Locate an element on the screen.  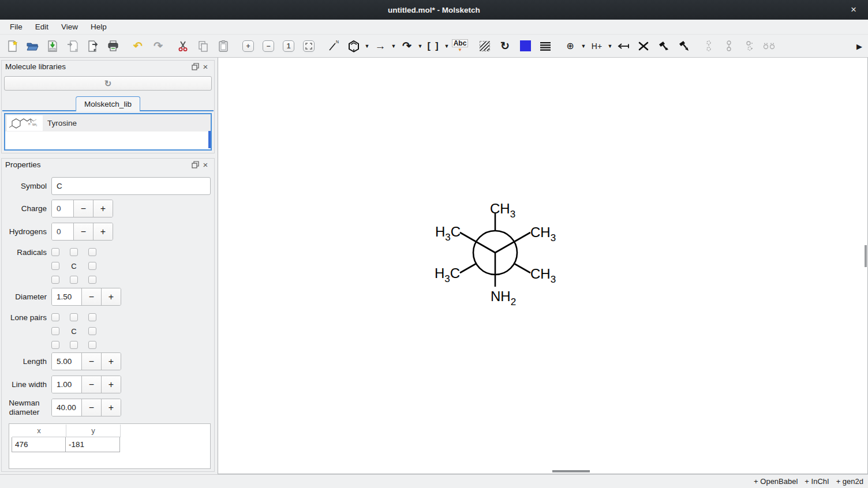
substituent-label-upper-left: H3C is located at coordinates (448, 234).